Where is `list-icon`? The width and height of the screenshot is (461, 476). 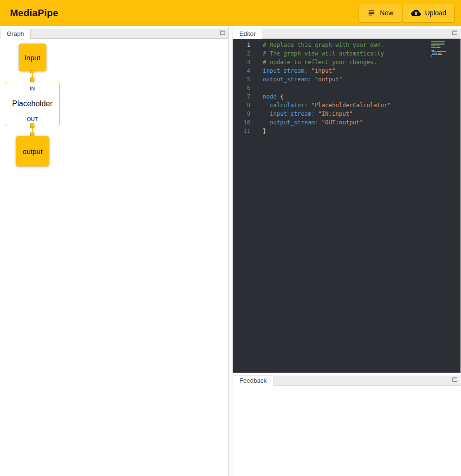 list-icon is located at coordinates (371, 13).